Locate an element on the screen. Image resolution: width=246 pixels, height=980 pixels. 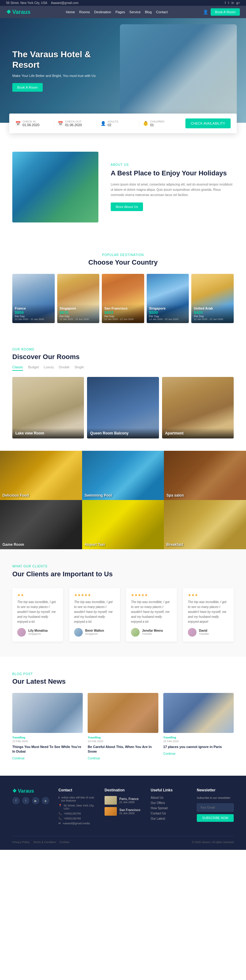
france-price: $859 is located at coordinates (33, 312).